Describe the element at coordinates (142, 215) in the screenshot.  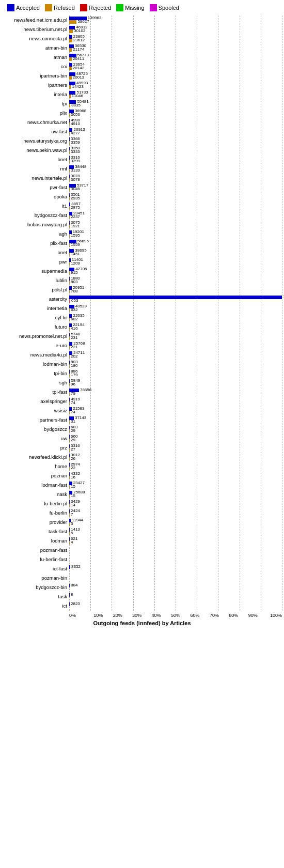
I see `table-row: bydgoszcz-fast234512237` at that location.